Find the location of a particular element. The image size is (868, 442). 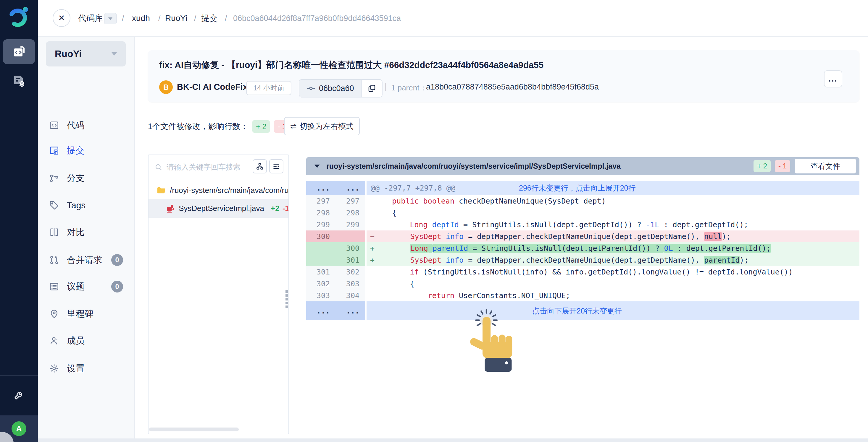

new-line-number: ... is located at coordinates (350, 311).